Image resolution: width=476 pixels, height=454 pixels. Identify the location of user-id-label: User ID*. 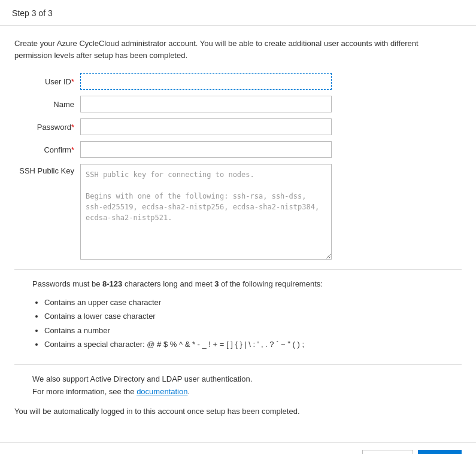
(47, 81).